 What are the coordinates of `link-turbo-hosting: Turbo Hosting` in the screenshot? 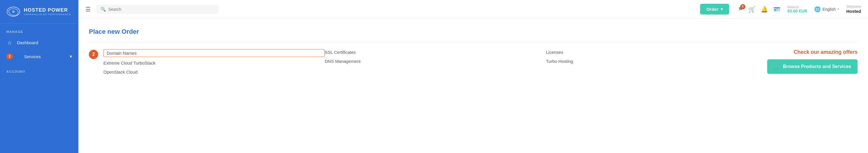 It's located at (657, 61).